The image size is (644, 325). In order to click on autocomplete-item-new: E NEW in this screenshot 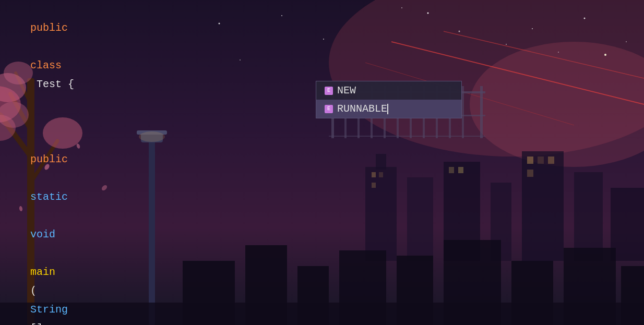, I will do `click(389, 91)`.